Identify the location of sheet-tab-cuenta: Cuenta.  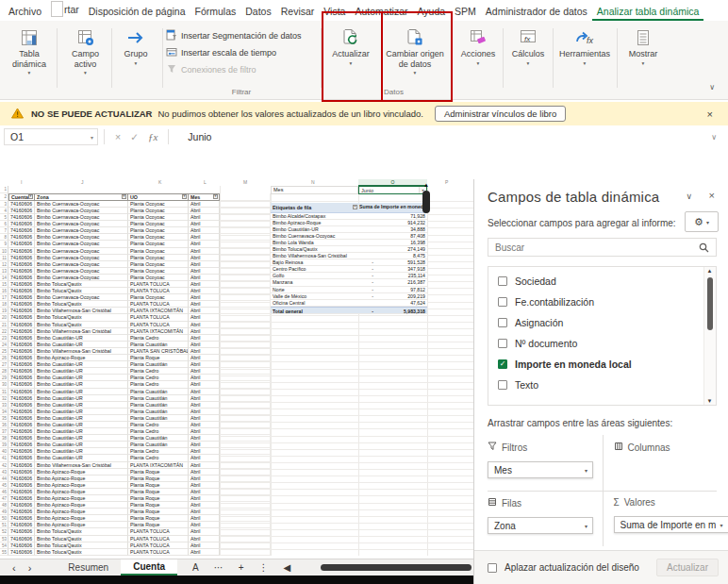
(149, 568).